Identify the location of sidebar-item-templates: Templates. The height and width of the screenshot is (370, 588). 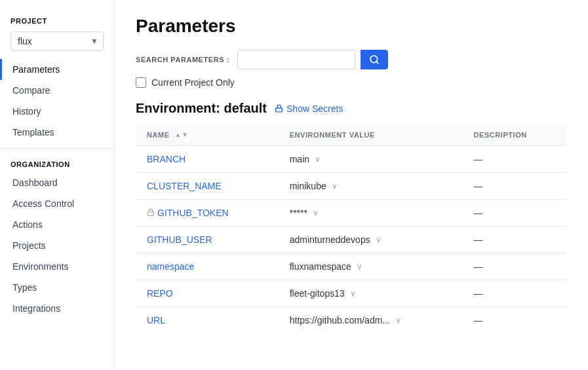
(57, 132).